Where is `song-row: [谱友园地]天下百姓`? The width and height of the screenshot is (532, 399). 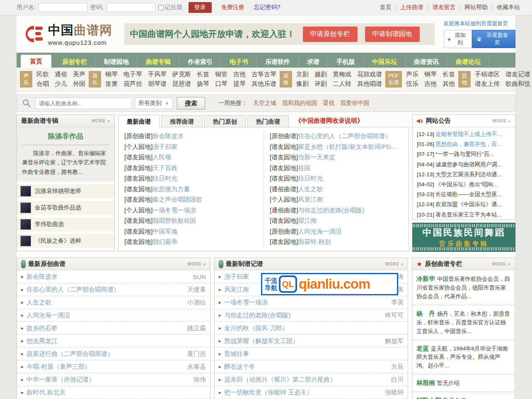
song-row: [谱友园地]天下百姓 is located at coordinates (191, 168).